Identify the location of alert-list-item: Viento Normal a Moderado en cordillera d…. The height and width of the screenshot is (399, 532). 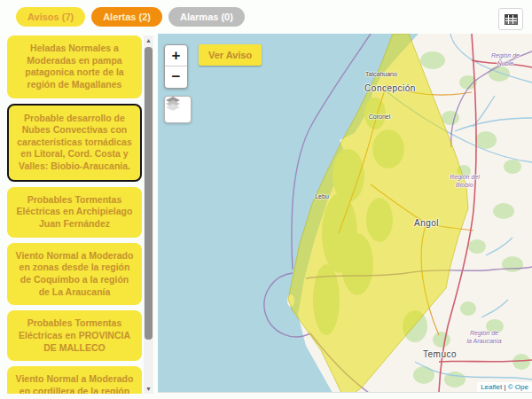
(74, 379).